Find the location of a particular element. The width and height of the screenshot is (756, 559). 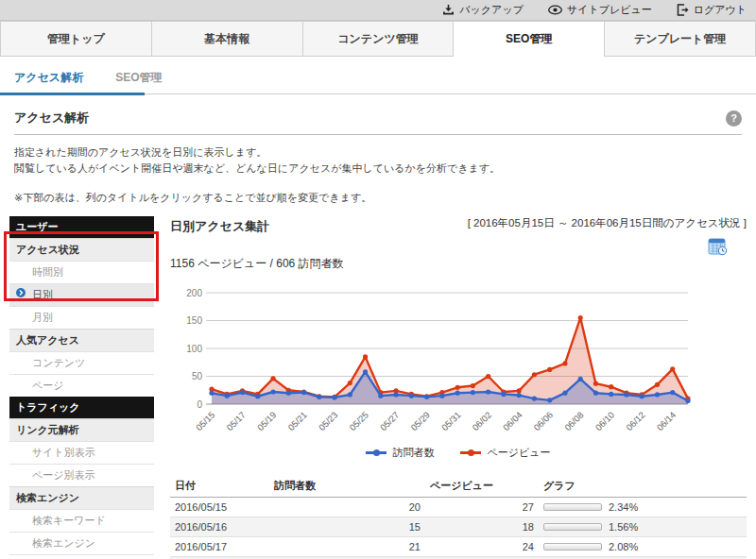

sidebar-item: サイト別表示 is located at coordinates (81, 452).